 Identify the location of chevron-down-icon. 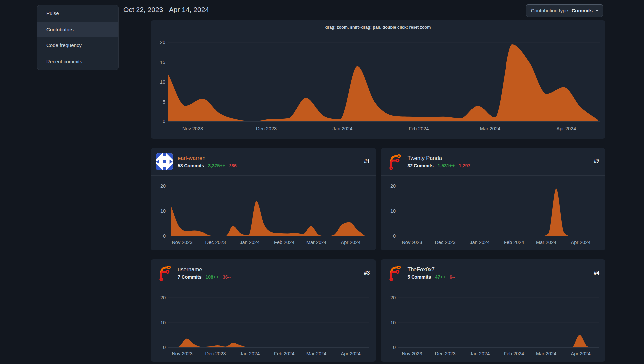
(597, 11).